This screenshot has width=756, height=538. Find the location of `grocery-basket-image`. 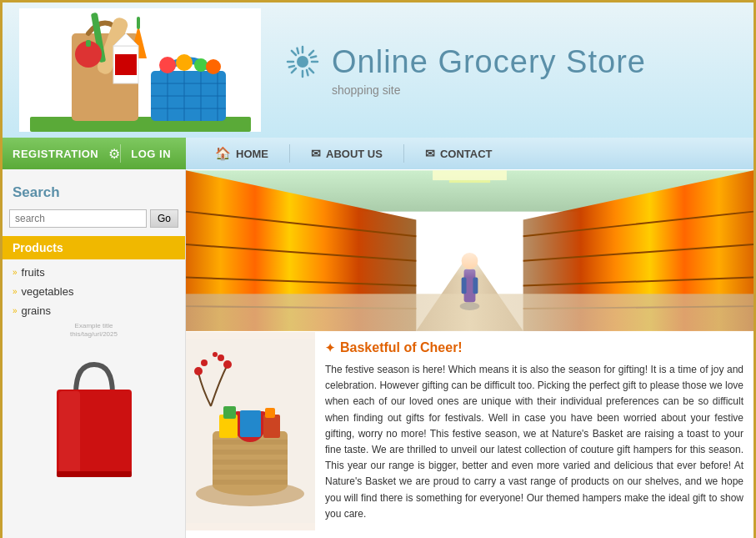

grocery-basket-image is located at coordinates (140, 70).